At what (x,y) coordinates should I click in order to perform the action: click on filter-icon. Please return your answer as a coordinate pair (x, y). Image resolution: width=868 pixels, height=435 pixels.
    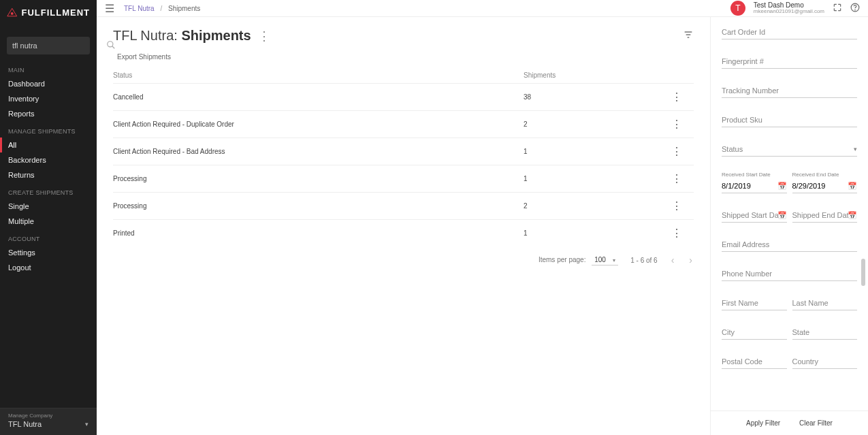
    Looking at the image, I should click on (688, 36).